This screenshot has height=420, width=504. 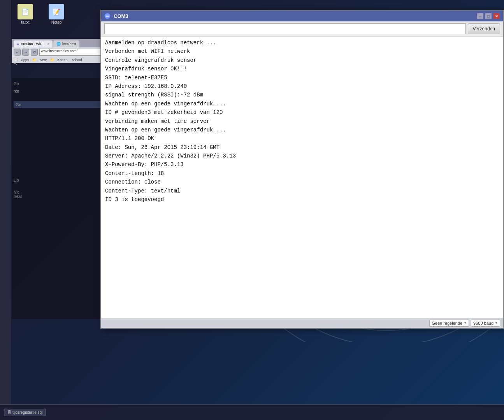 What do you see at coordinates (302, 323) in the screenshot?
I see `window-statusbar: Geen regelende 9600 baud` at bounding box center [302, 323].